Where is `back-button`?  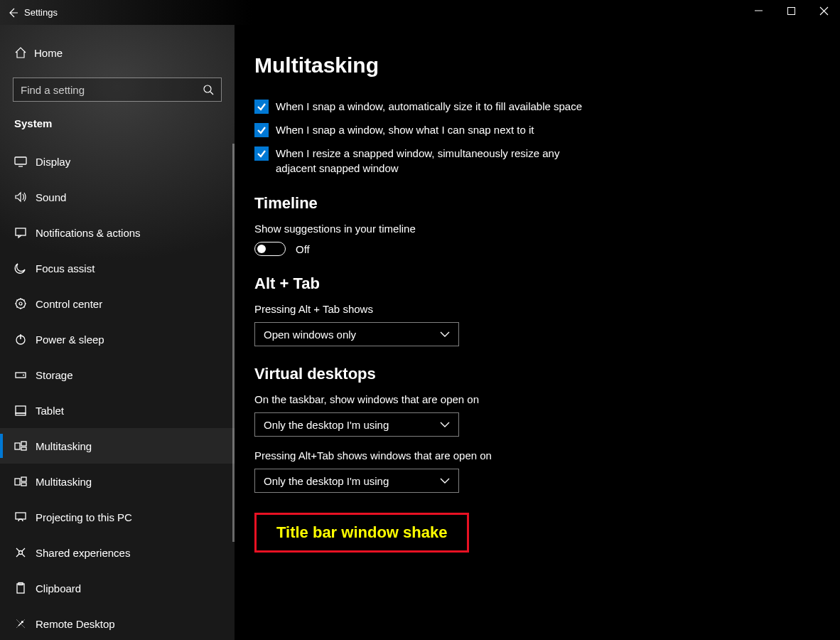 back-button is located at coordinates (13, 13).